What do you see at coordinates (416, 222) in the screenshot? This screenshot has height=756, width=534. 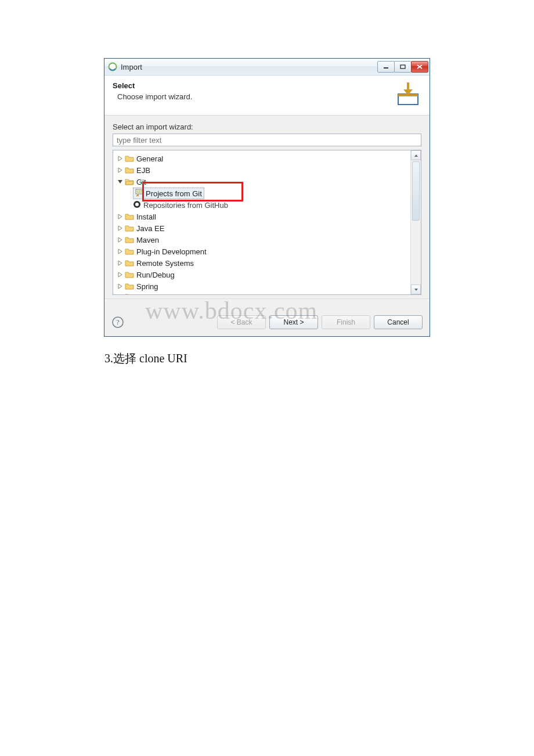 I see `tree-scrollbar` at bounding box center [416, 222].